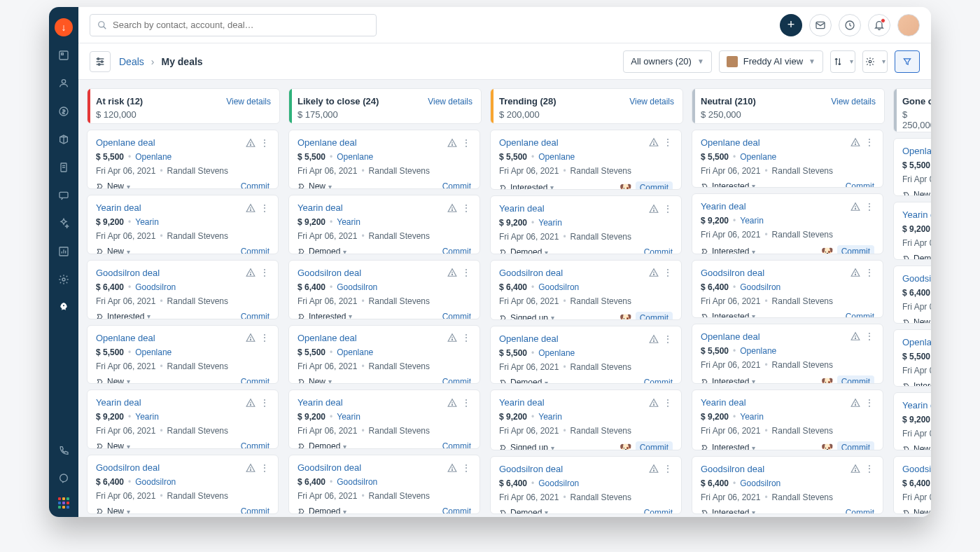  What do you see at coordinates (668, 62) in the screenshot?
I see `owners-filter: All owners (20)▼` at bounding box center [668, 62].